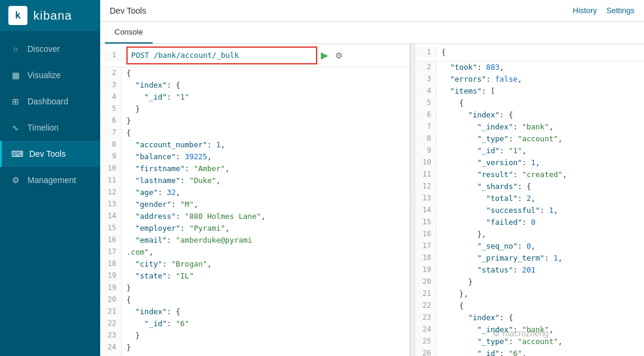 The width and height of the screenshot is (644, 356). What do you see at coordinates (540, 352) in the screenshot?
I see `line-content: "_id": "6",` at bounding box center [540, 352].